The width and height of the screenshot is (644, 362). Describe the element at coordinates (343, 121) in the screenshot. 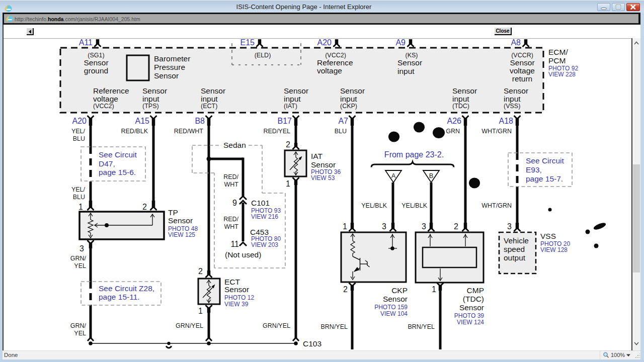

I see `svg-text: A7` at that location.